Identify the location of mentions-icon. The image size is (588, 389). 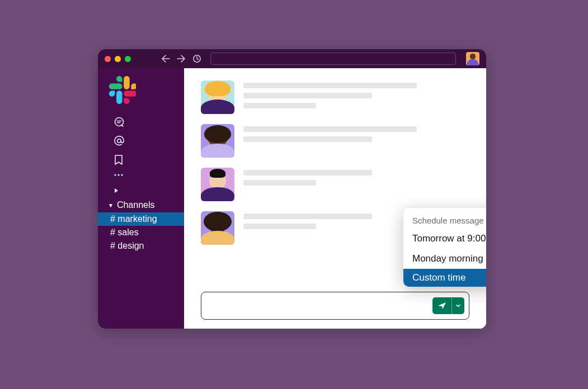
(149, 141).